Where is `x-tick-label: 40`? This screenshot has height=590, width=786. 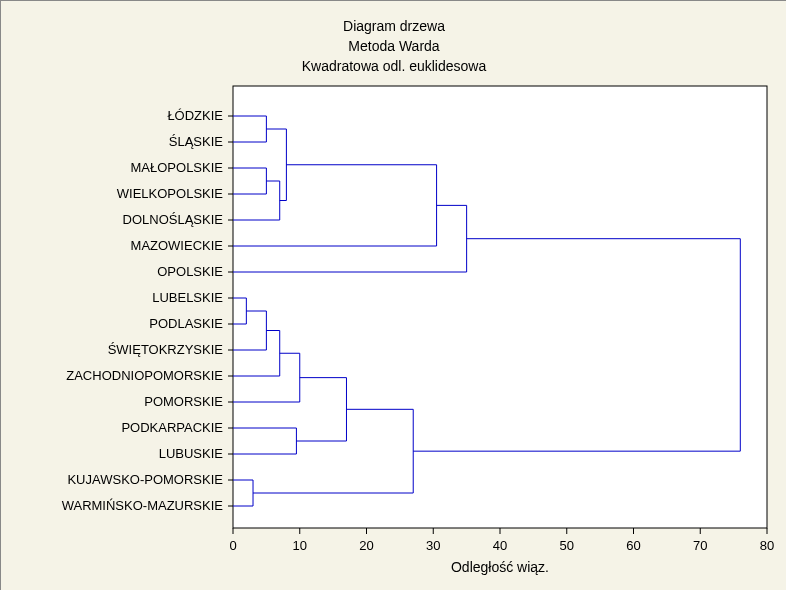 x-tick-label: 40 is located at coordinates (500, 546).